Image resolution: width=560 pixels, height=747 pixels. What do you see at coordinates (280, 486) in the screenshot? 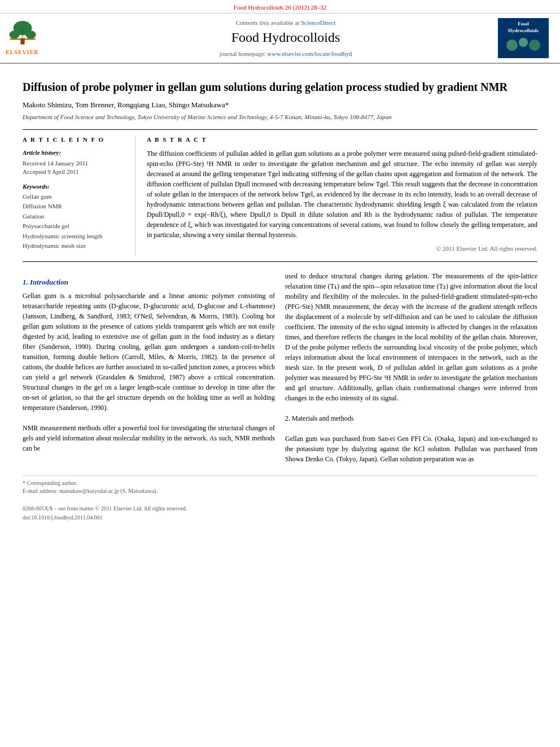
I see `footnotes-section: * Corresponding author. E-mail address: …` at bounding box center [280, 486].